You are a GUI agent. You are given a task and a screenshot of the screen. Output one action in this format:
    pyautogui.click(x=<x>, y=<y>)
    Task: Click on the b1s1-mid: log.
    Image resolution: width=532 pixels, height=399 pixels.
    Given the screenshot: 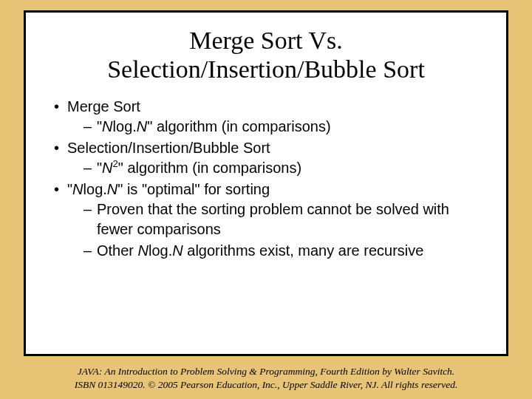 What is the action you would take?
    pyautogui.click(x=125, y=126)
    